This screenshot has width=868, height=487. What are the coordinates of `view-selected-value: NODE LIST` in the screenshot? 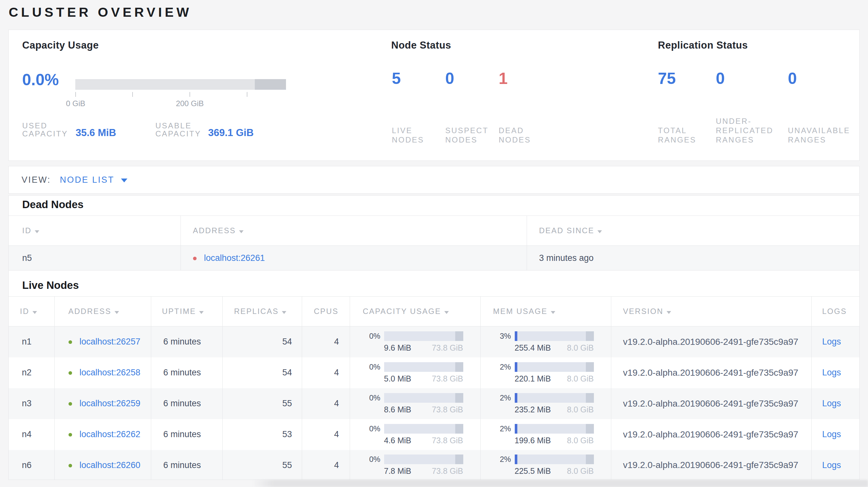 It's located at (87, 180).